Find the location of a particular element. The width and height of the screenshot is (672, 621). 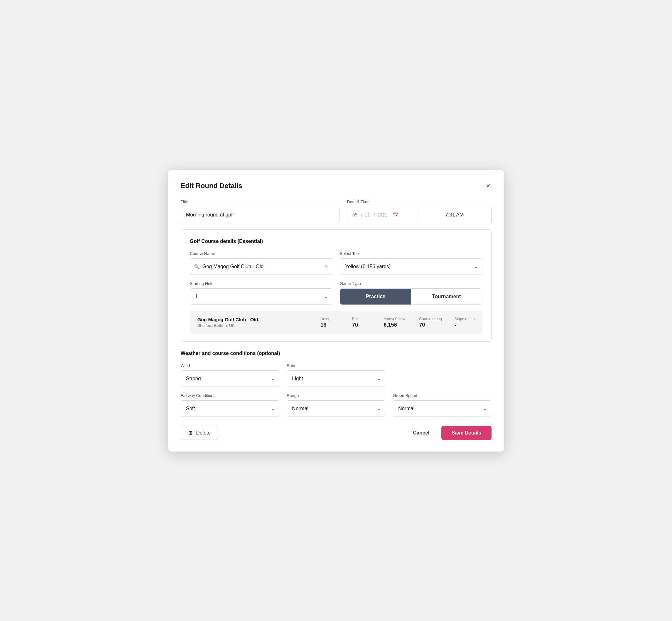

datetime-label: Date & Time is located at coordinates (419, 202).